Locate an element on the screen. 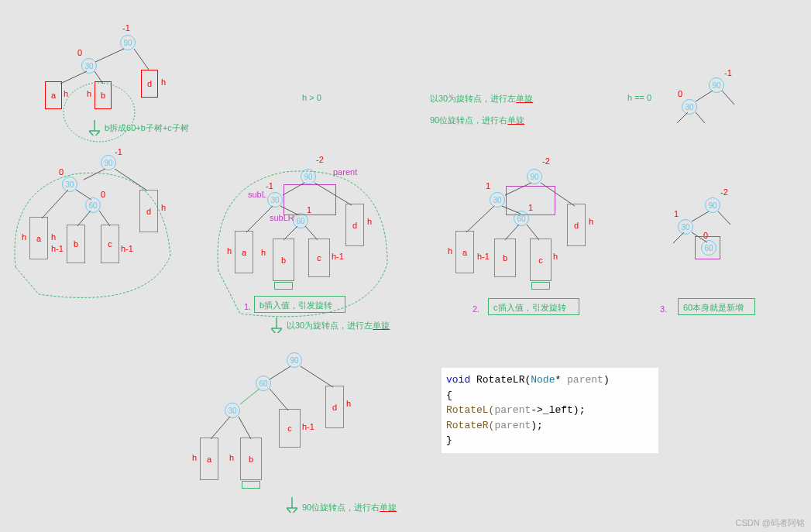 The width and height of the screenshot is (811, 532). treeh0-edges is located at coordinates (709, 231).